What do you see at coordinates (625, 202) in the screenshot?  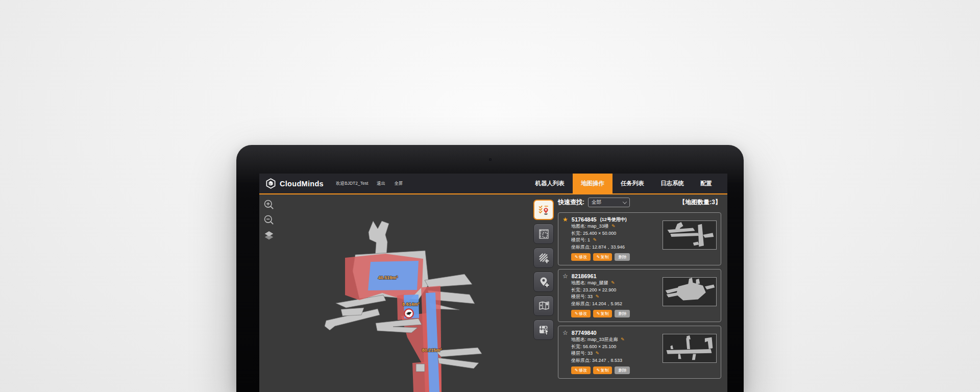 I see `chevron-down-icon` at bounding box center [625, 202].